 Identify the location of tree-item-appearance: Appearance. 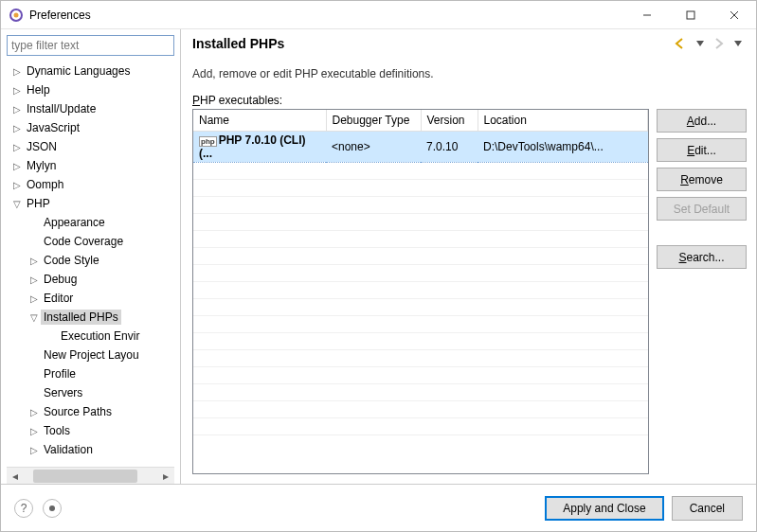
(74, 222).